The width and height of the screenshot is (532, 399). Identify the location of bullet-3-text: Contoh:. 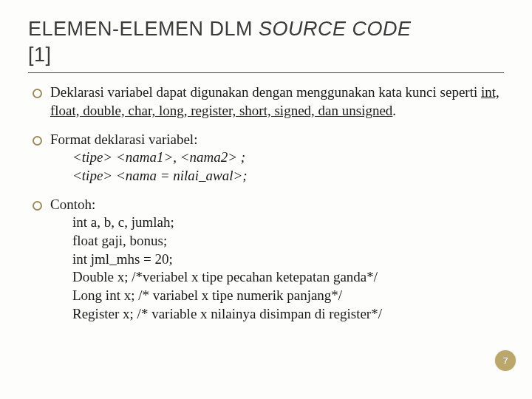
(72, 204).